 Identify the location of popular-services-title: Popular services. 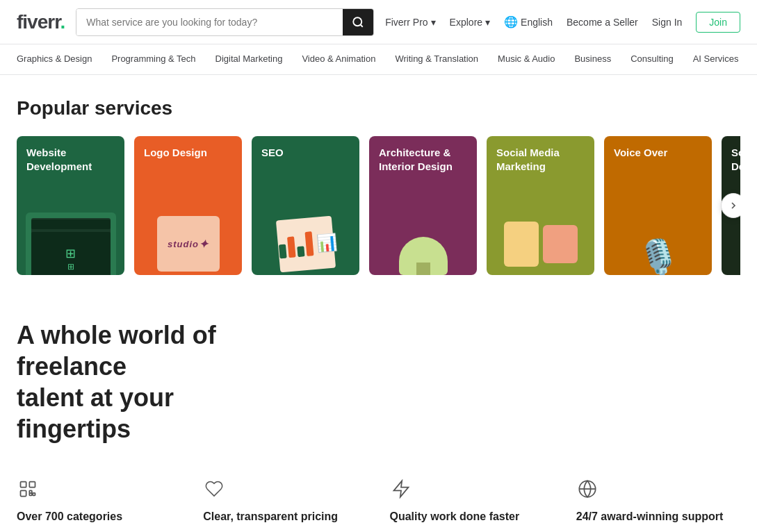
(378, 108).